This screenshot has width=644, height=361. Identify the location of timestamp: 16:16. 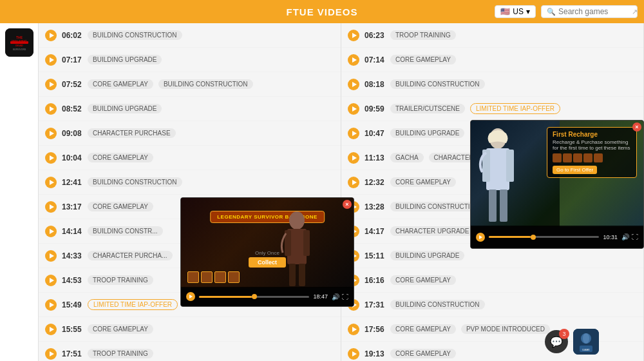
(375, 280).